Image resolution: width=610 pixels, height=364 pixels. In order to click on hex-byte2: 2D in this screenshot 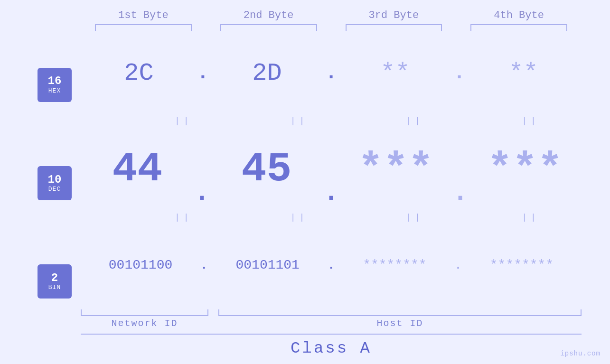, I will do `click(267, 73)`.